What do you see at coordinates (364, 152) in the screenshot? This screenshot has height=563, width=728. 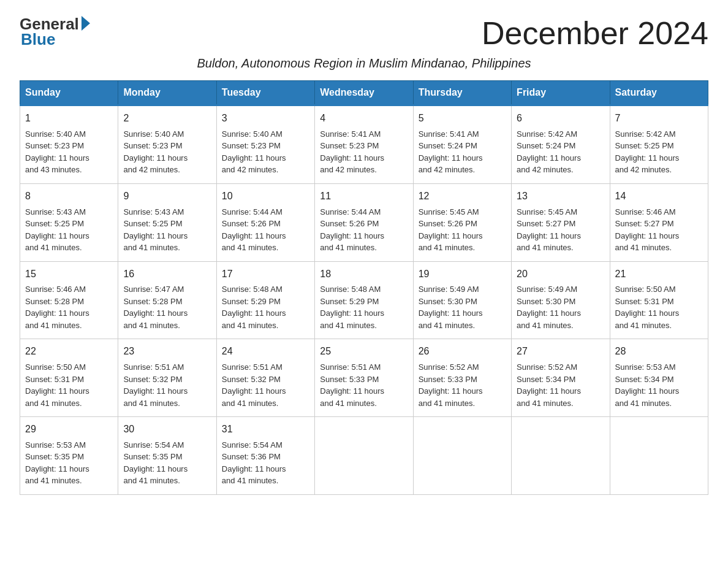 I see `day-info: Sunrise: 5:41 AMSunset: 5:23 PMDaylight:…` at bounding box center [364, 152].